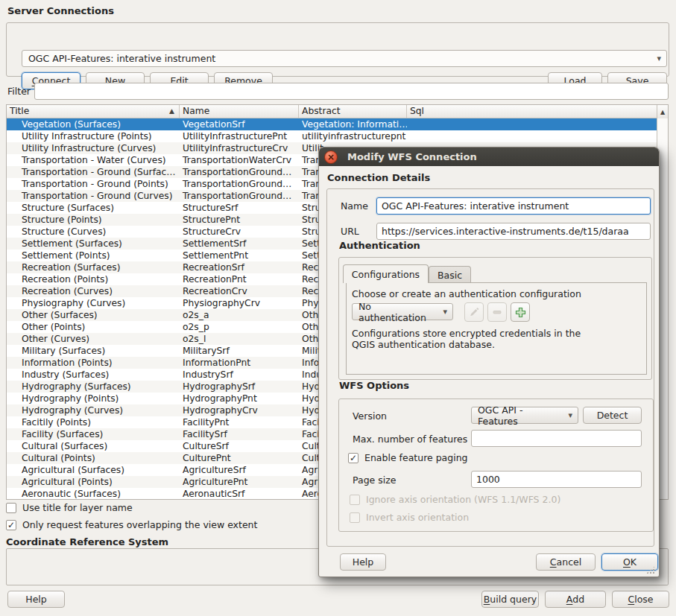 This screenshot has height=616, width=676. I want to click on cell-name: AeronauticSrf, so click(239, 493).